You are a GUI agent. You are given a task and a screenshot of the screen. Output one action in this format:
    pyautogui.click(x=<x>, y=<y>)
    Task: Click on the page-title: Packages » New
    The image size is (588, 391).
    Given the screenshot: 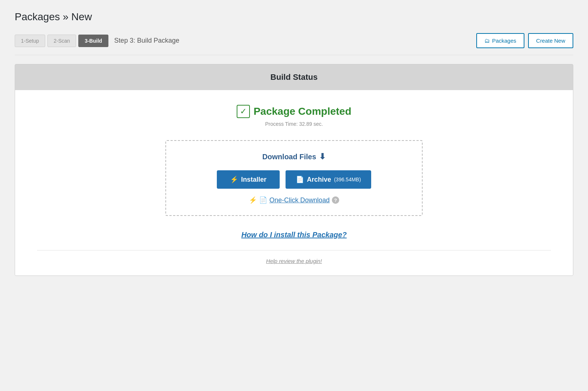 What is the action you would take?
    pyautogui.click(x=294, y=17)
    